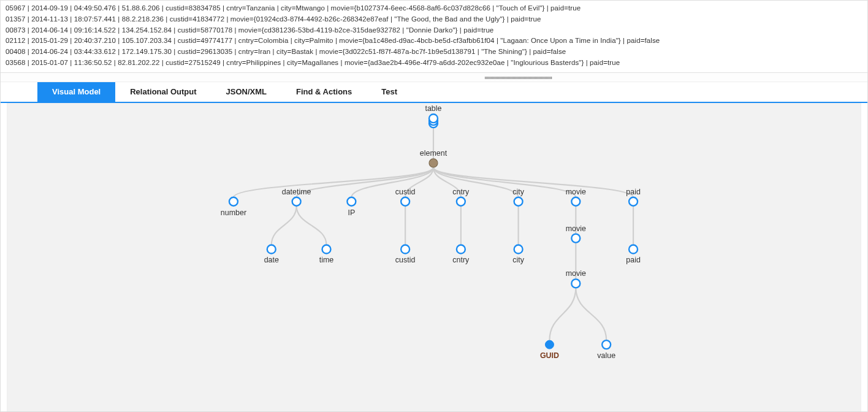 The height and width of the screenshot is (412, 868). I want to click on tree-node-cntry: cntry, so click(461, 197).